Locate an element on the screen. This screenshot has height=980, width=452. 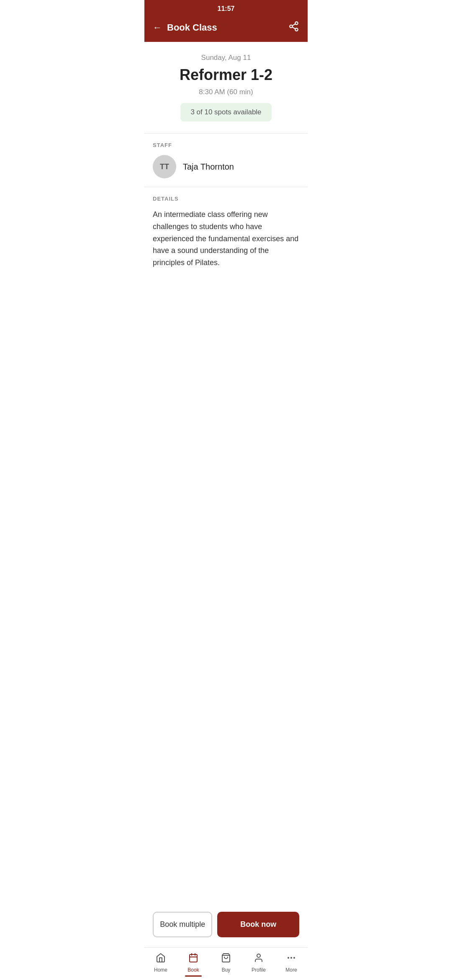
main-content: Sunday, Aug 11 Reformer 1-2 8:30 AM (60 … is located at coordinates (226, 185).